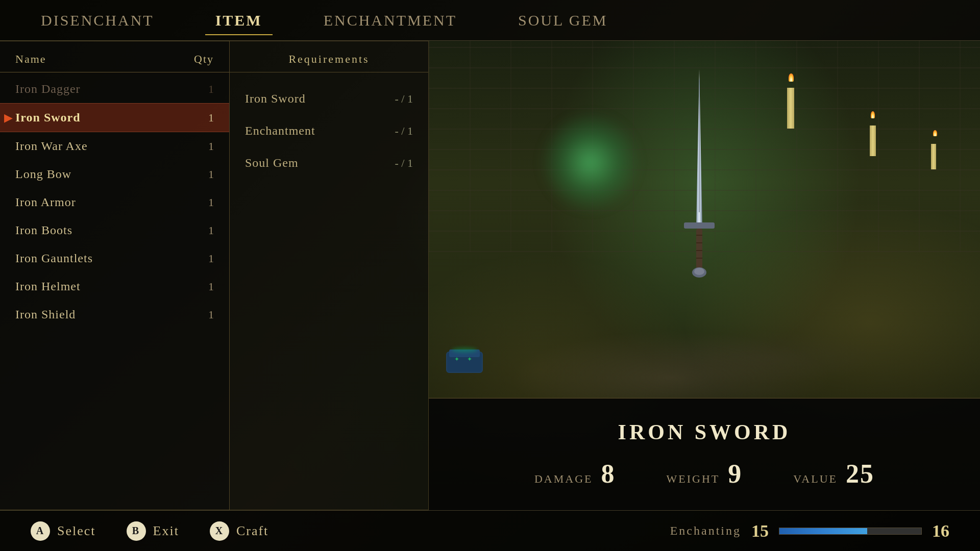 The image size is (980, 551). What do you see at coordinates (390, 20) in the screenshot?
I see `tab-enchantment: Enchantment` at bounding box center [390, 20].